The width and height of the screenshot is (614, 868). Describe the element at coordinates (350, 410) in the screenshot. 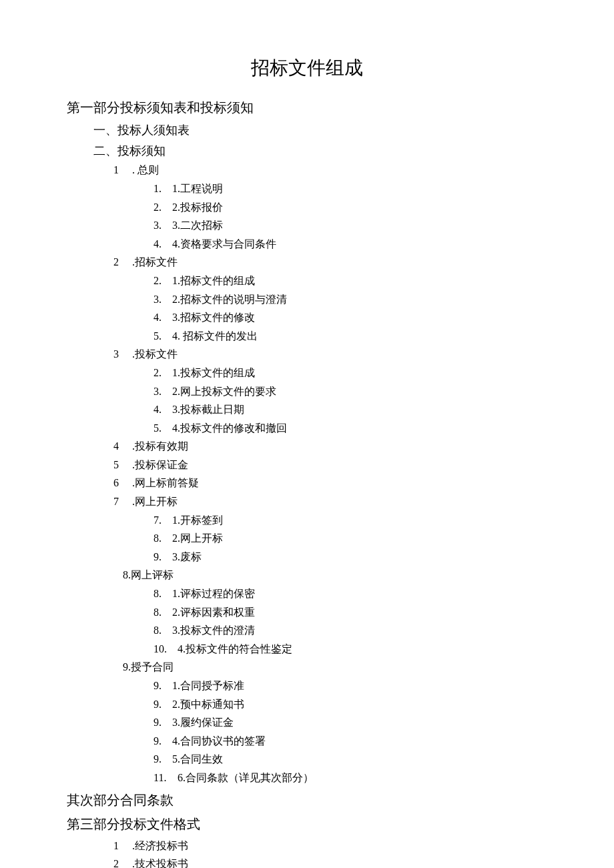

I see `item-3-3: 4.3.投标截止日期` at that location.